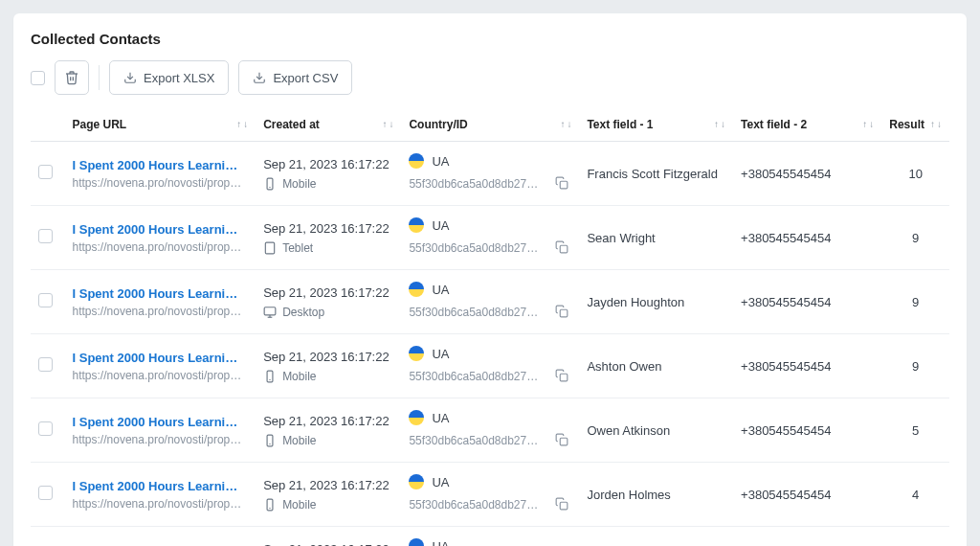  I want to click on result-value: 2, so click(915, 536).